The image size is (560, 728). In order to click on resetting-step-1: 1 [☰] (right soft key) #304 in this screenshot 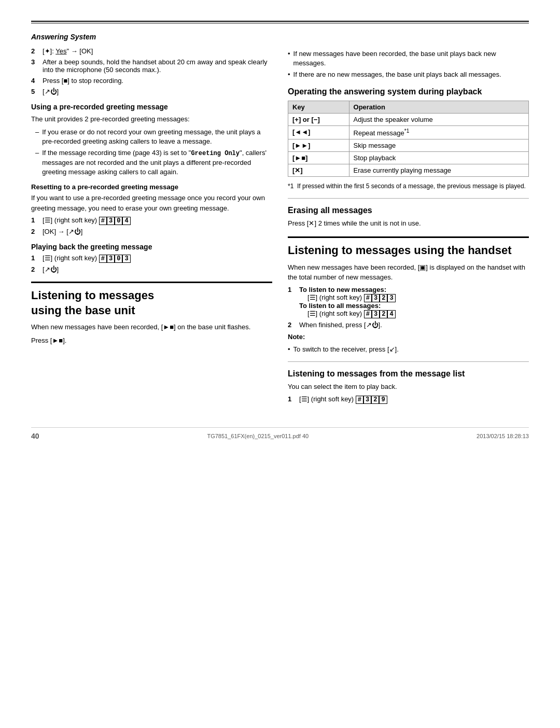, I will do `click(151, 220)`.